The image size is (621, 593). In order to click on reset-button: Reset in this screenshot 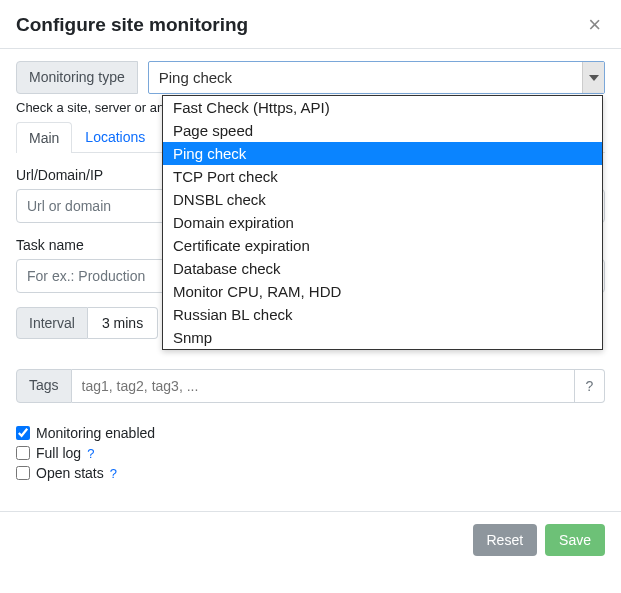, I will do `click(506, 540)`.